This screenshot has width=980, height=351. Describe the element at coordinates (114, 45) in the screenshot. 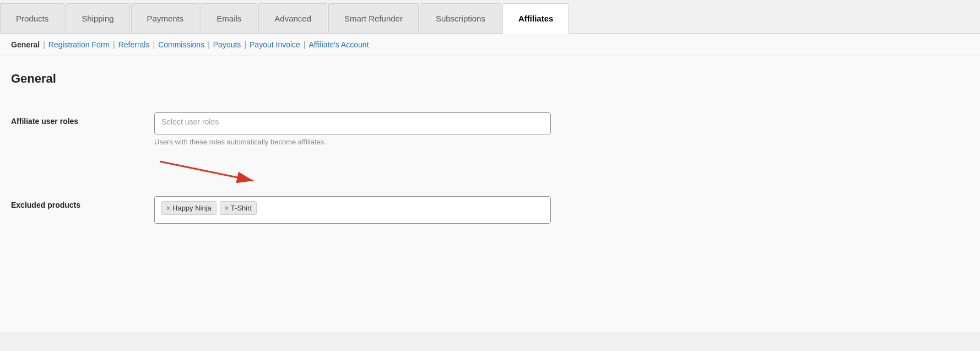

I see `subnav-sep-2: |` at that location.